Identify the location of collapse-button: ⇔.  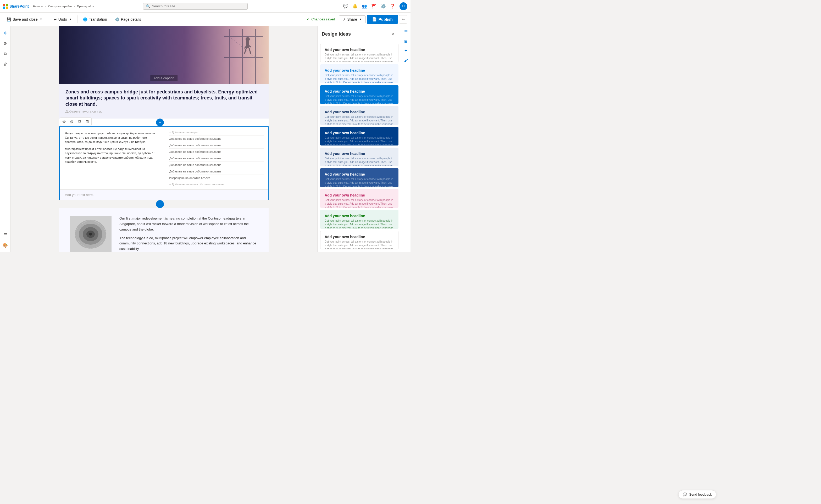
(403, 19).